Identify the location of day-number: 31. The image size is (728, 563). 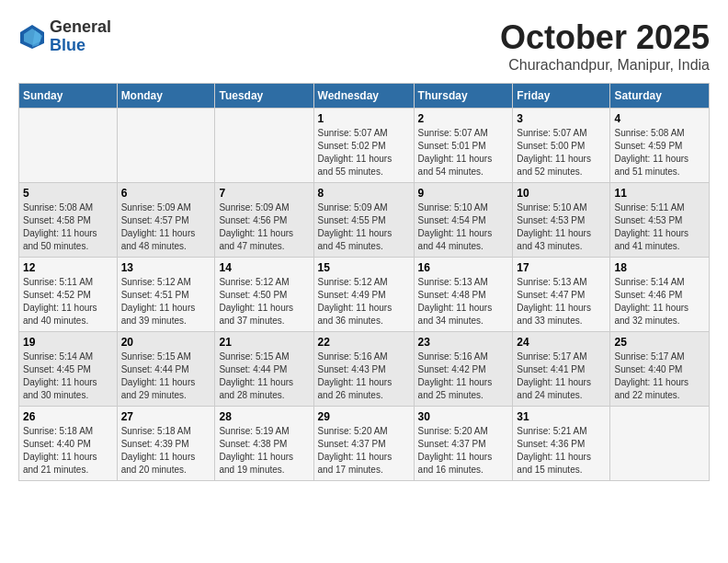
(561, 417).